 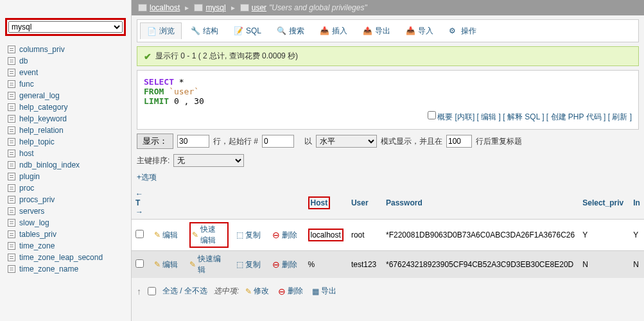 What do you see at coordinates (577, 117) in the screenshot?
I see `create-php-link: 创建 PHP 代码` at bounding box center [577, 117].